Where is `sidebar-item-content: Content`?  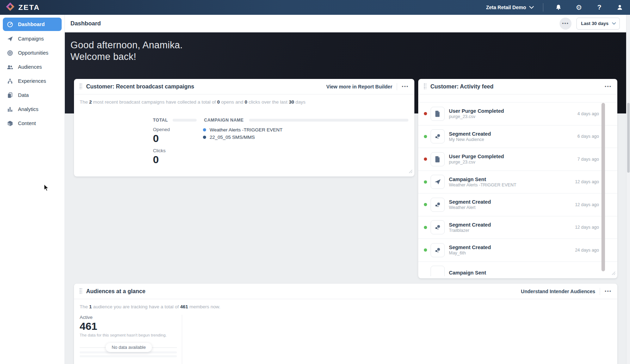 sidebar-item-content: Content is located at coordinates (32, 123).